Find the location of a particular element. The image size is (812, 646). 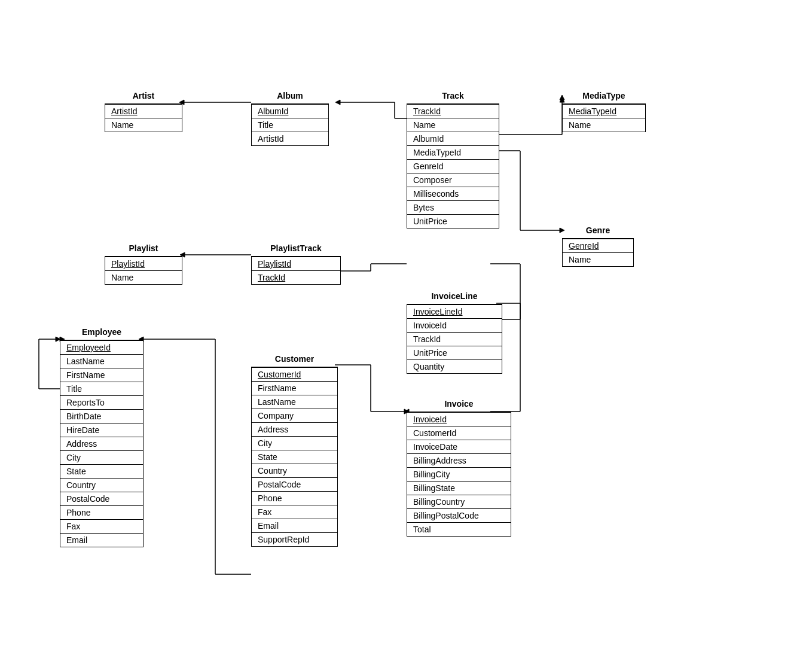

field-employee-title: Title is located at coordinates (102, 389).